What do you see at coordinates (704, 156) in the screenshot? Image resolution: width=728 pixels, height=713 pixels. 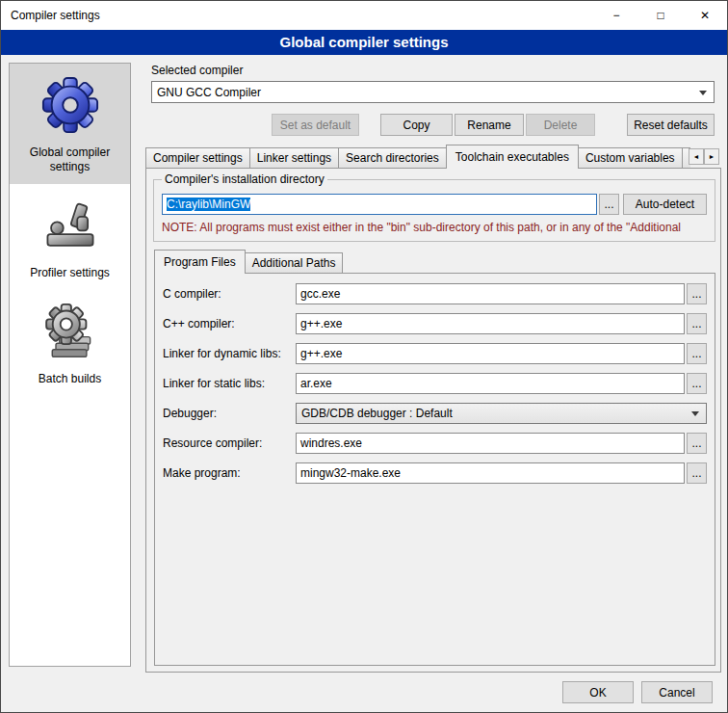 I see `tab-scroll-arrows: ◄ ►` at bounding box center [704, 156].